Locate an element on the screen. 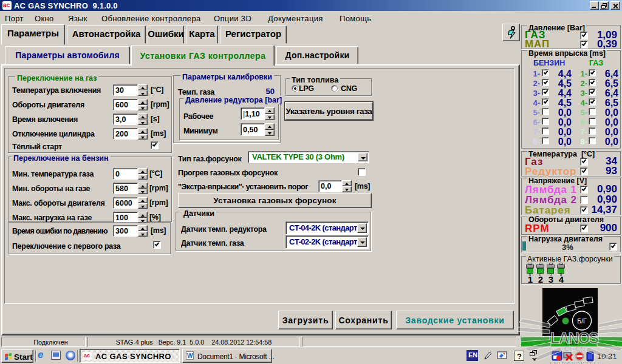  svg-text: UKRAINIAN CLUB is located at coordinates (575, 362).